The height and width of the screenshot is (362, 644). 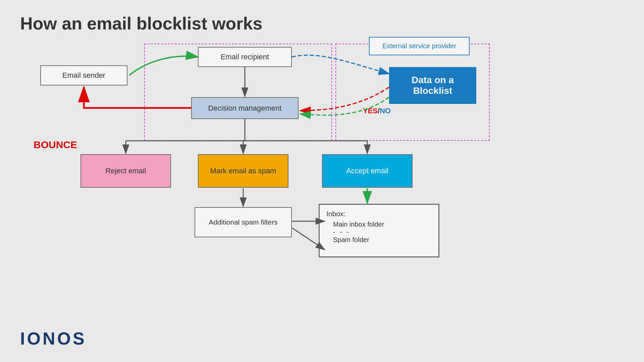 I want to click on email-recipient-label: Email recipient, so click(x=245, y=57).